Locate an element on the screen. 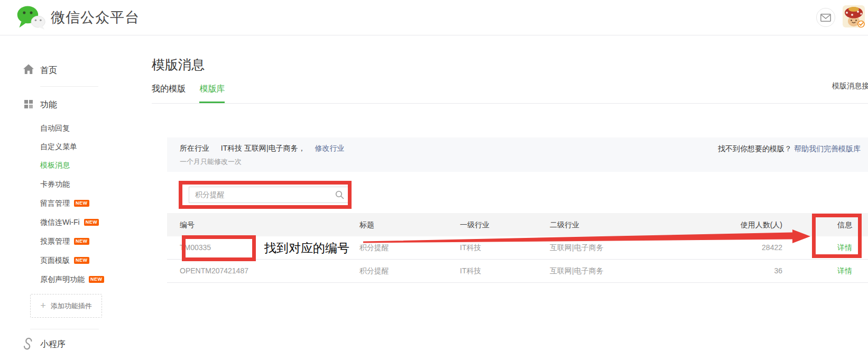  sidebar-item-original-statement: 原创声明功能NEW is located at coordinates (72, 279).